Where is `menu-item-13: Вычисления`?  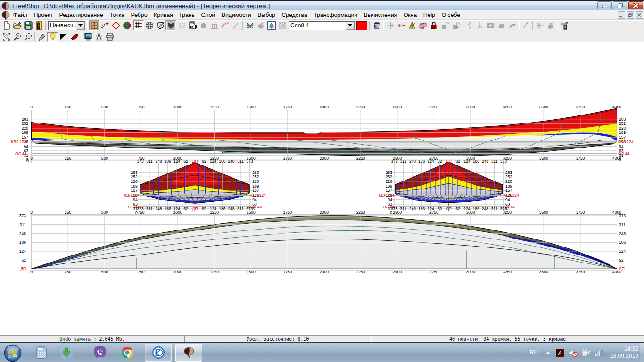 menu-item-13: Вычисления is located at coordinates (380, 15).